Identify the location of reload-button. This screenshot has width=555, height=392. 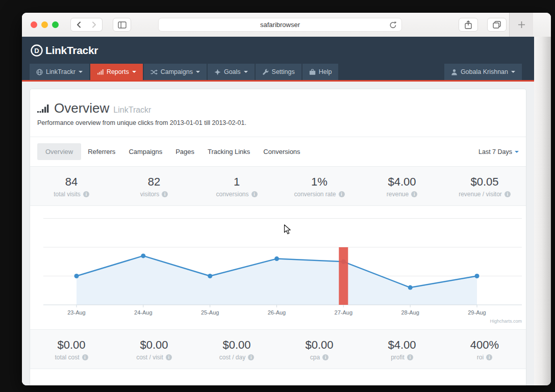
(393, 25).